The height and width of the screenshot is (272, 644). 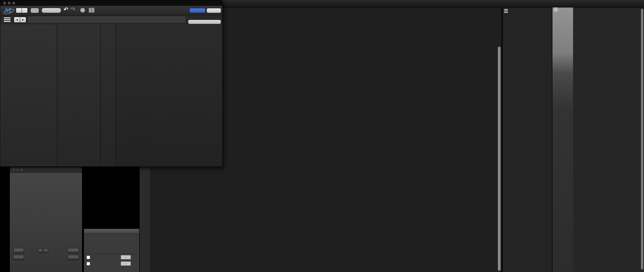 What do you see at coordinates (40, 251) in the screenshot?
I see `decrement-button` at bounding box center [40, 251].